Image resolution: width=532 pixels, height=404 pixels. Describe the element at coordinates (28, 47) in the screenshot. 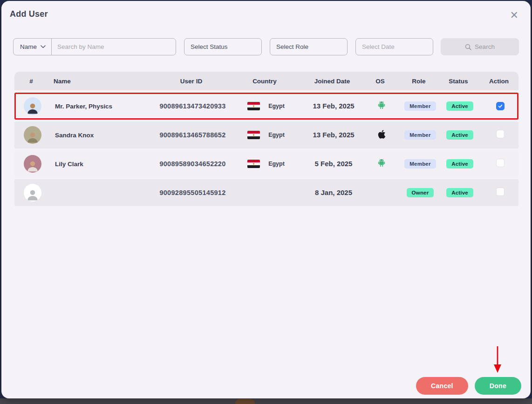

I see `search-field-dropdown-label: Name` at that location.